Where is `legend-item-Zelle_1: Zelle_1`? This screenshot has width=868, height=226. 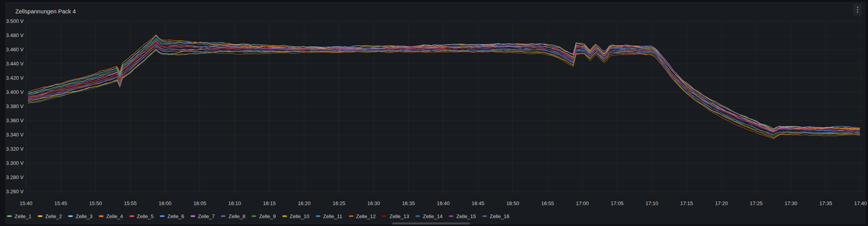 legend-item-Zelle_1: Zelle_1 is located at coordinates (19, 216).